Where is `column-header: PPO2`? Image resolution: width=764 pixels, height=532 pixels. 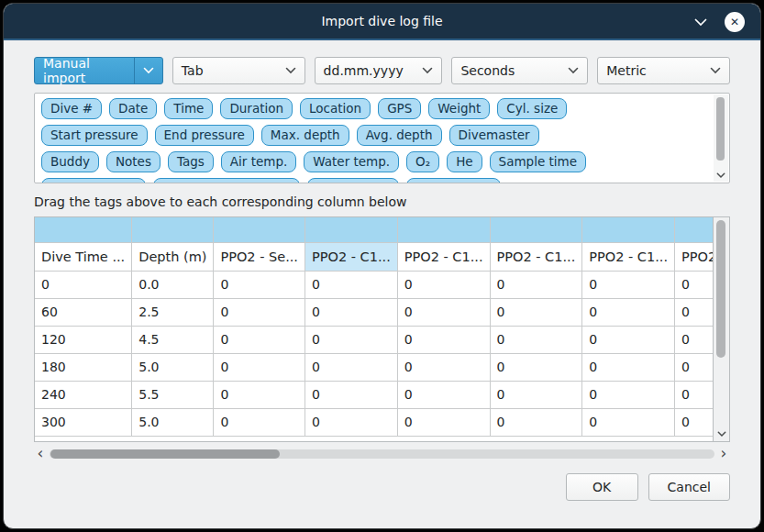
column-header: PPO2 is located at coordinates (694, 257).